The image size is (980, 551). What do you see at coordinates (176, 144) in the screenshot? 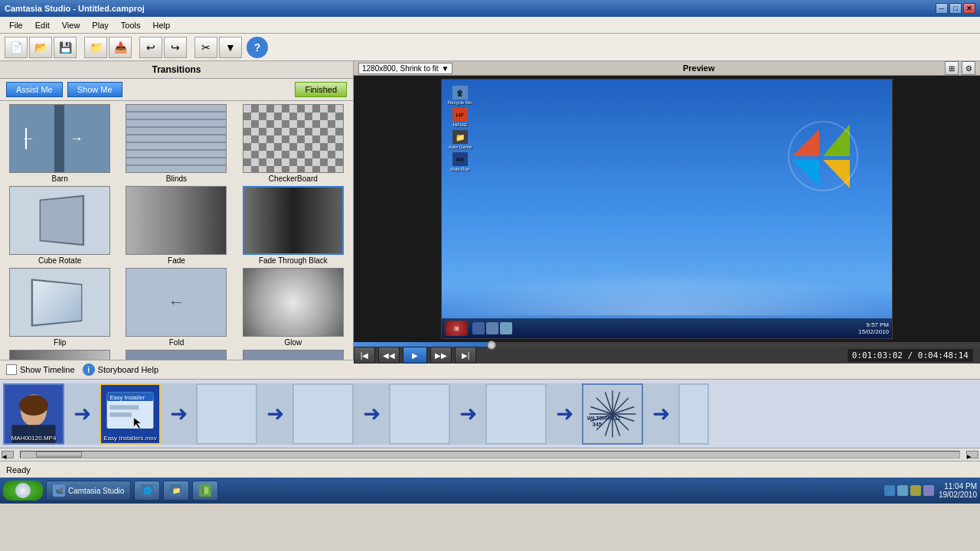
I see `transition-blinds: Blinds` at bounding box center [176, 144].